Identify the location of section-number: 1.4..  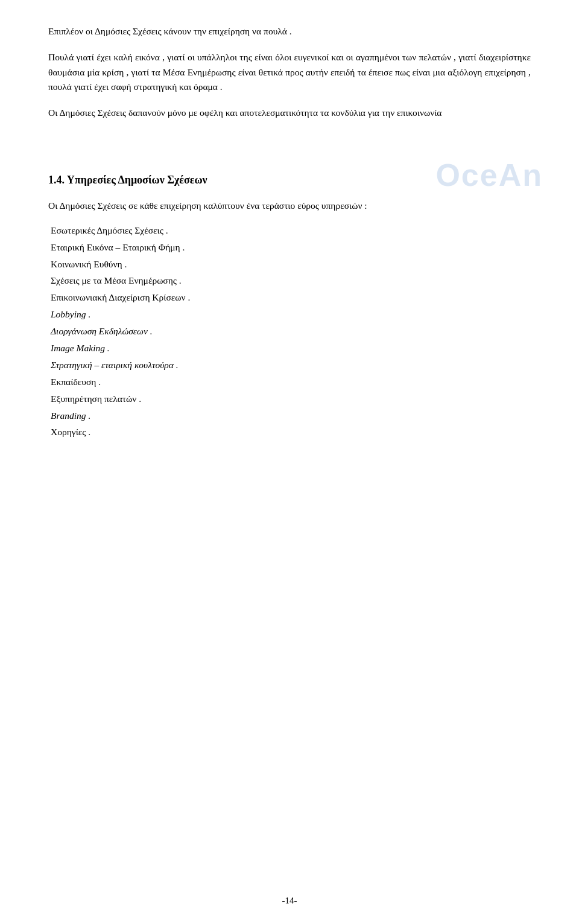
(57, 180).